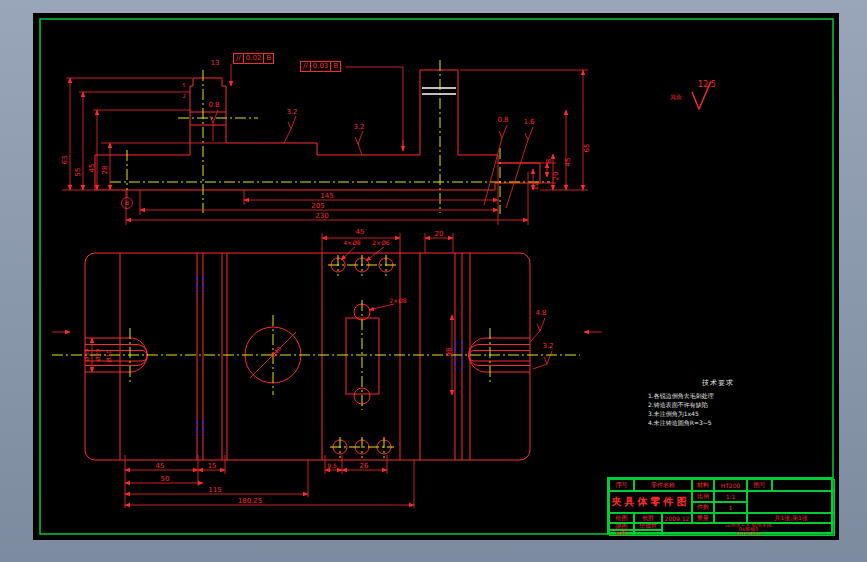  What do you see at coordinates (66, 160) in the screenshot?
I see `dim-63: 63` at bounding box center [66, 160].